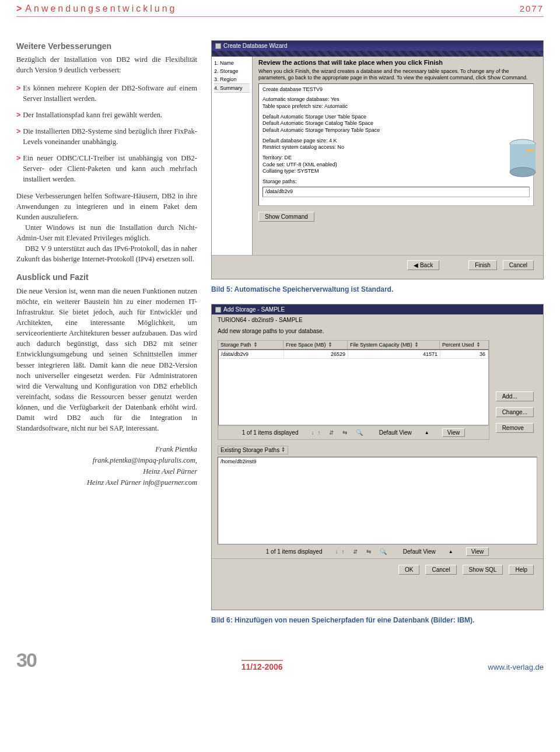 The width and height of the screenshot is (560, 752). I want to click on existing-paths-list: /home/db2inst9, so click(377, 501).